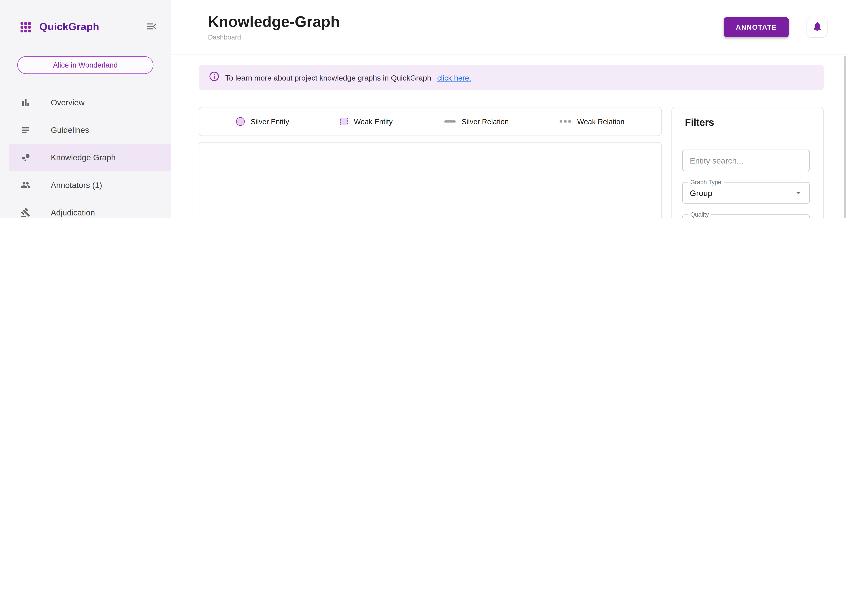  I want to click on sidebar-item-adjudication: Adjudication, so click(90, 208).